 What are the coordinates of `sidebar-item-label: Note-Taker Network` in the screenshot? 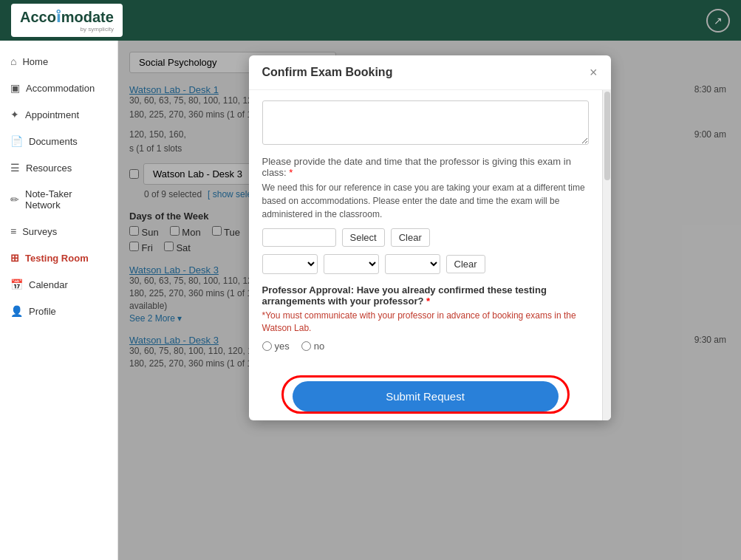 It's located at (66, 199).